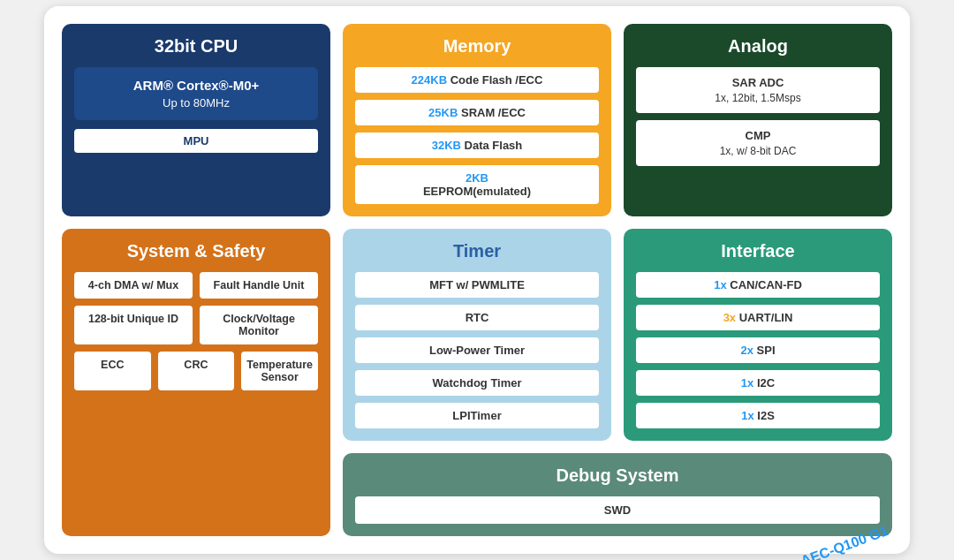 Image resolution: width=954 pixels, height=560 pixels. I want to click on analog-cmp-sub: 1x, w/ 8-bit DAC, so click(758, 151).